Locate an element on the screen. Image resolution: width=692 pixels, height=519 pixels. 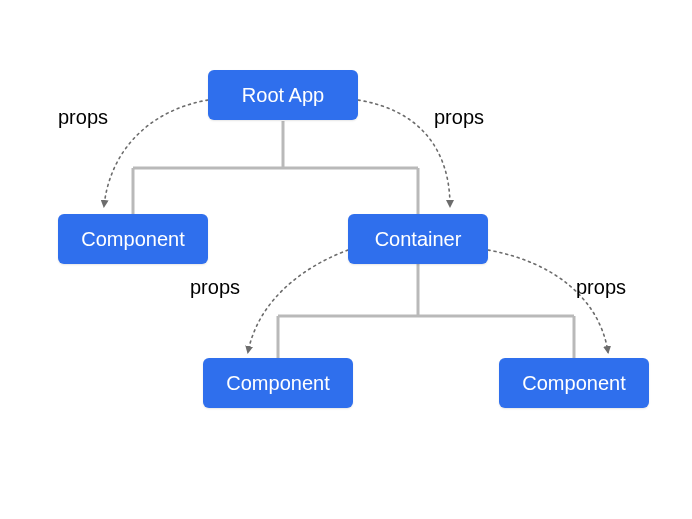
label-props-bottom-right: props is located at coordinates (601, 288).